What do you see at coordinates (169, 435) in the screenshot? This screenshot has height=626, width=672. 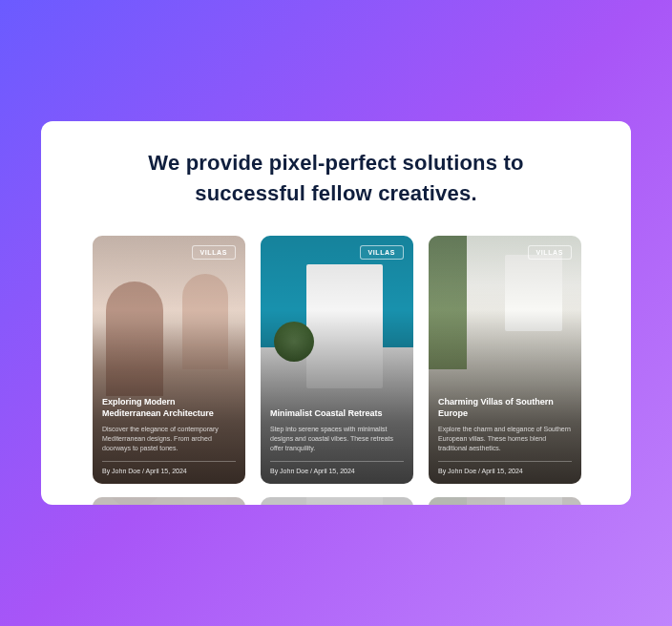 I see `card-content: Exploring Modern Mediterranean Architect…` at bounding box center [169, 435].